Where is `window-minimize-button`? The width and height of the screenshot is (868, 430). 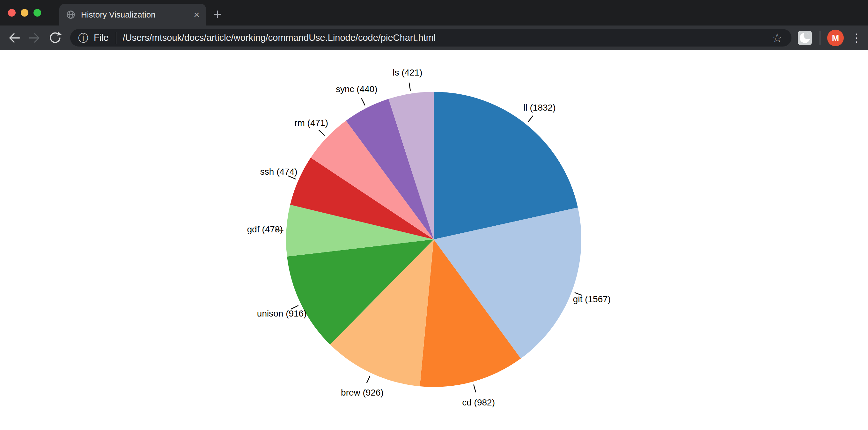
window-minimize-button is located at coordinates (25, 13).